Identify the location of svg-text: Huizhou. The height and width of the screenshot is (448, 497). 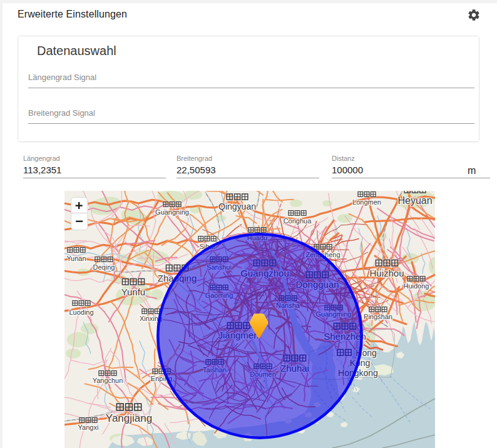
(387, 273).